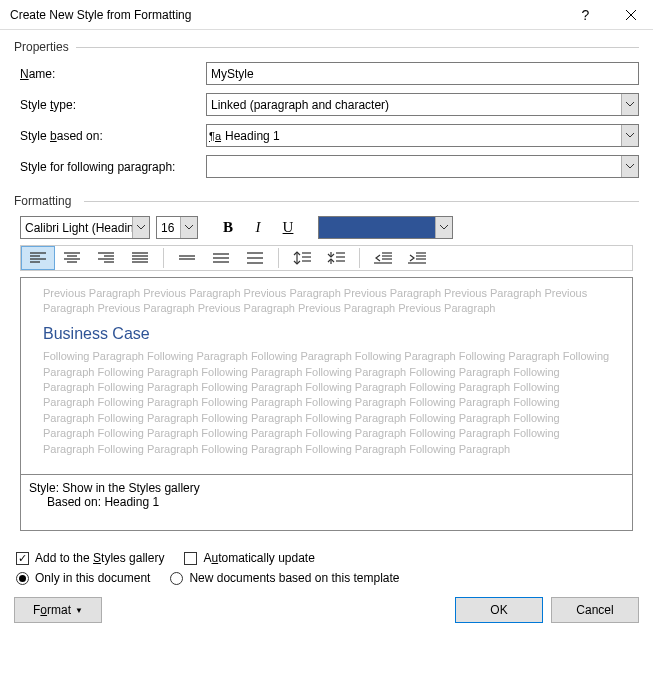 The image size is (653, 695). I want to click on font-color-select, so click(386, 228).